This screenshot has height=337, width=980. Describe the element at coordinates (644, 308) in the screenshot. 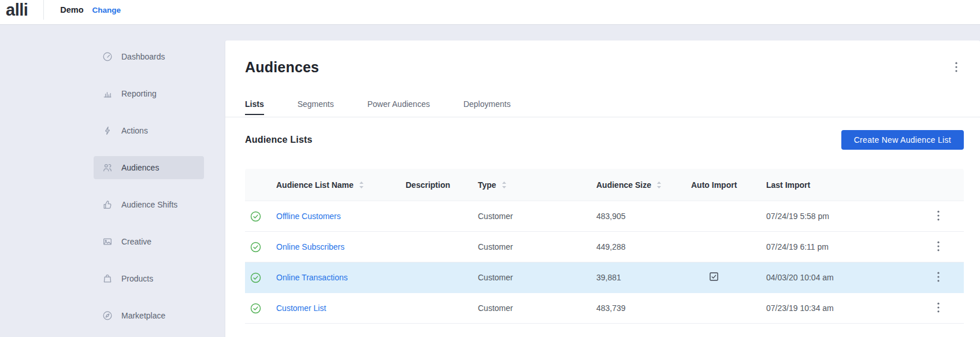

I see `audience-size-cell: 483,739` at that location.